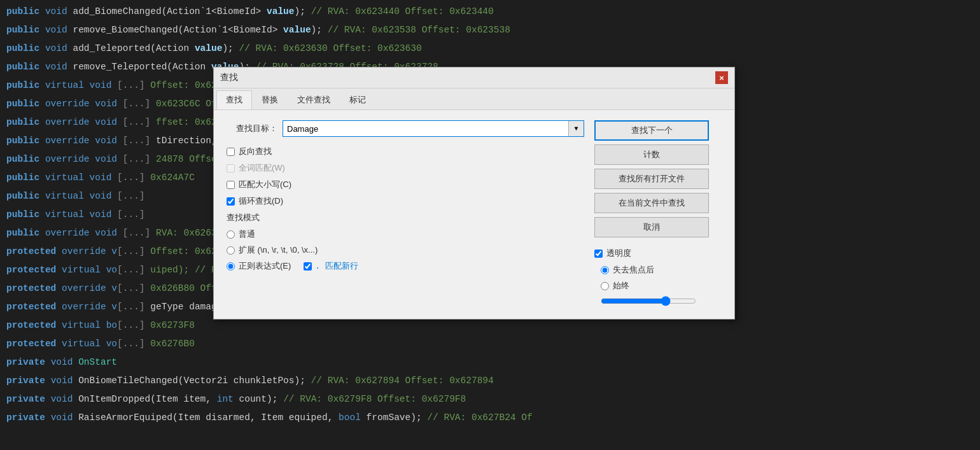 The height and width of the screenshot is (450, 980). What do you see at coordinates (634, 270) in the screenshot?
I see `transparency-focus-label: 失去焦点后` at bounding box center [634, 270].